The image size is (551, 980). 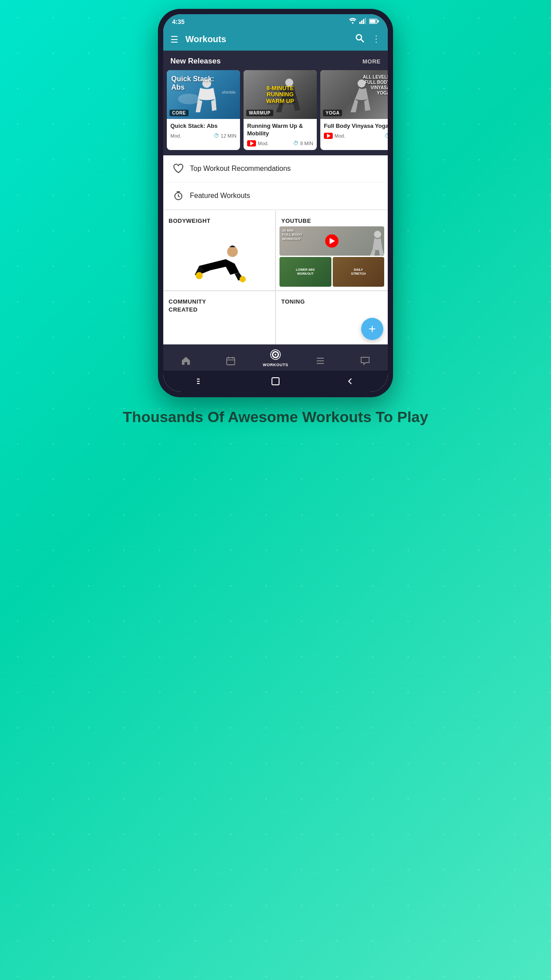 I want to click on featured-workouts-title: Featured Workouts, so click(x=220, y=196).